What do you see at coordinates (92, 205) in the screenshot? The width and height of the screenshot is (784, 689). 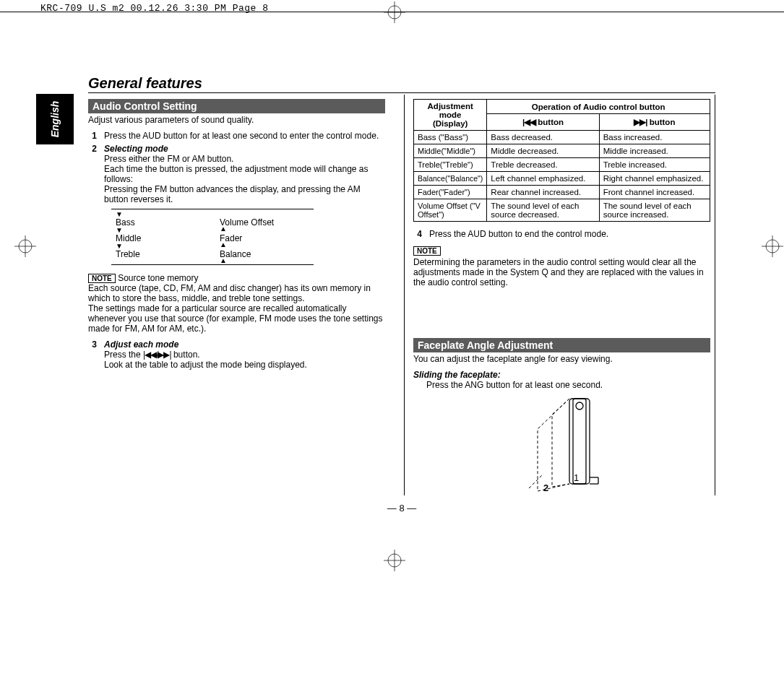 I see `step-2-number: 2` at bounding box center [92, 205].